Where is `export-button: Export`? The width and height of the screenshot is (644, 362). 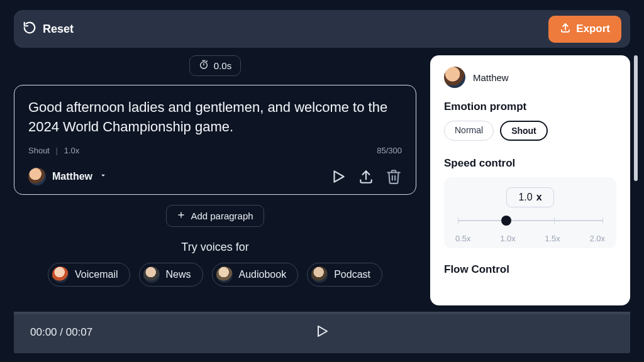
export-button: Export is located at coordinates (585, 29).